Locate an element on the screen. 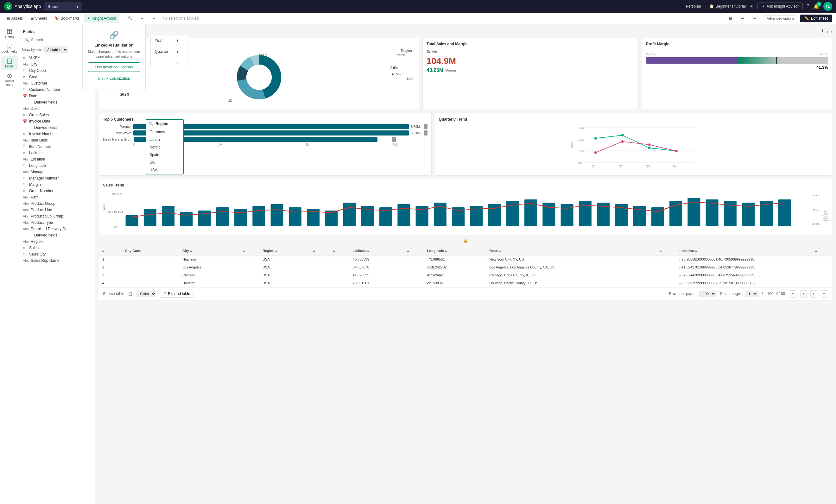  region-filter-item: Germany is located at coordinates (165, 132).